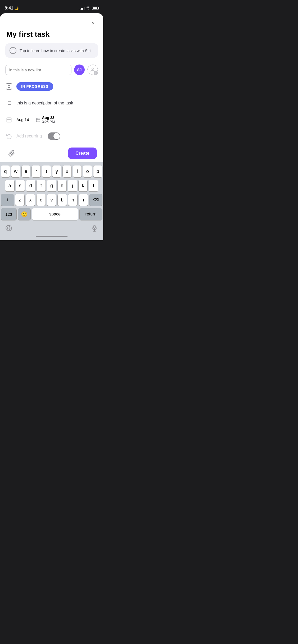 This screenshot has height=644, width=298. I want to click on status-bar: 9:41 🌙, so click(52, 7).